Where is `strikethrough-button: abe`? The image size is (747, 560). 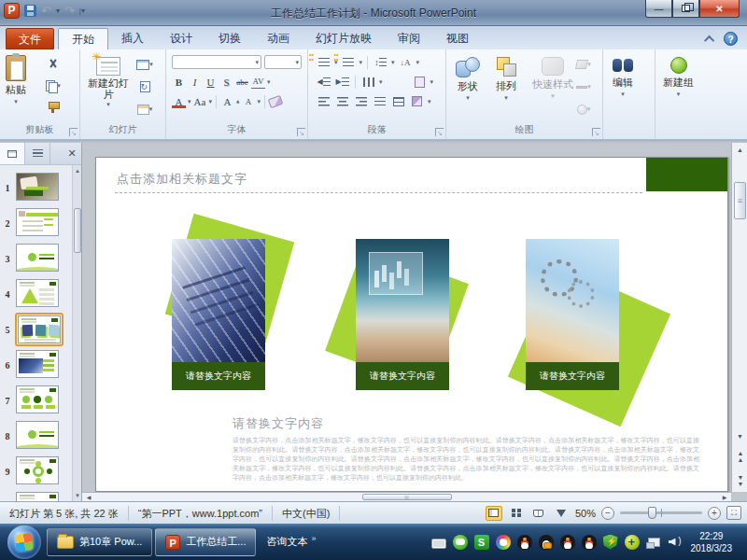
strikethrough-button: abe is located at coordinates (243, 82).